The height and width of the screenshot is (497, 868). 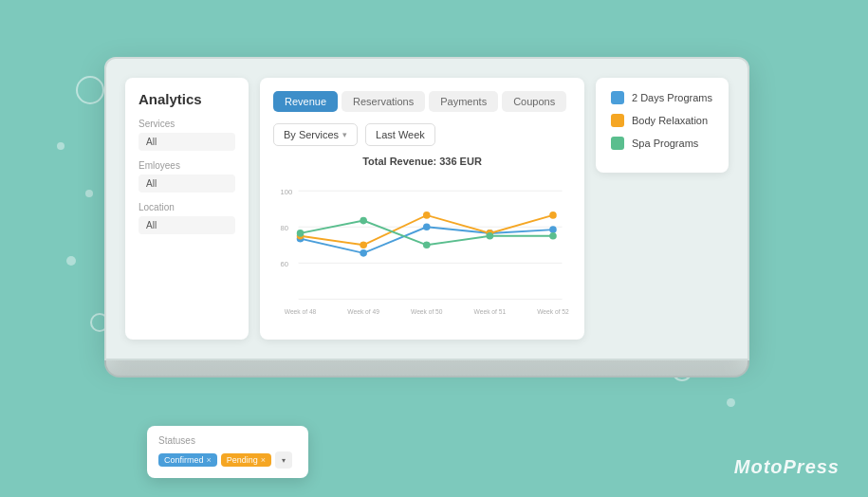 What do you see at coordinates (363, 311) in the screenshot?
I see `svg-text: Week of 49` at bounding box center [363, 311].